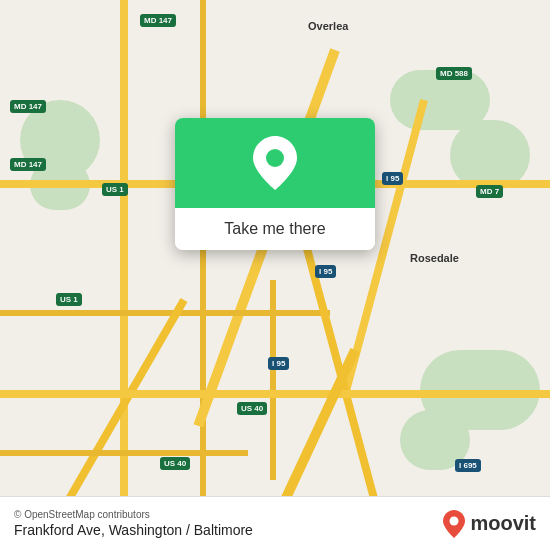 Image resolution: width=550 pixels, height=550 pixels. What do you see at coordinates (175, 464) in the screenshot?
I see `shield-us40-2: US 40` at bounding box center [175, 464].